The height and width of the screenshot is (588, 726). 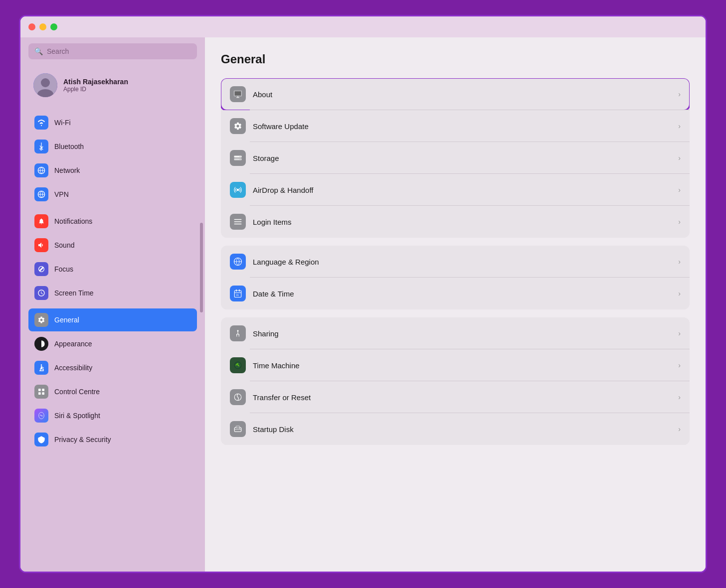 I want to click on sidebar-item-accessibility: Accessibility, so click(x=113, y=368).